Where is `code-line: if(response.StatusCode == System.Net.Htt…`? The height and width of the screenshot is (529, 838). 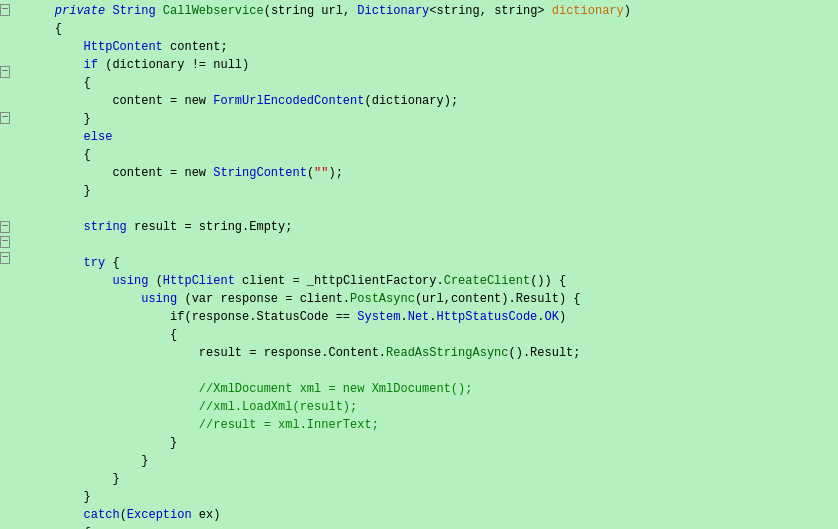
code-line: if(response.StatusCode == System.Net.Htt… is located at coordinates (428, 317).